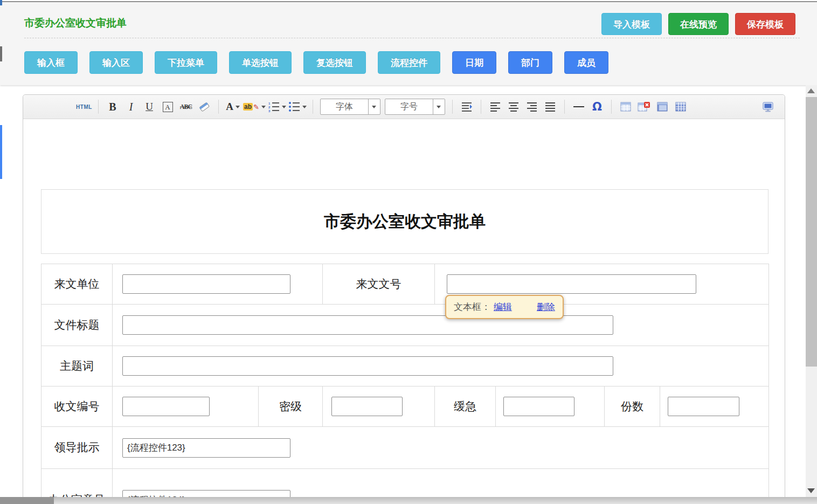 Image resolution: width=817 pixels, height=504 pixels. I want to click on field-label-keywords: 主题词, so click(77, 367).